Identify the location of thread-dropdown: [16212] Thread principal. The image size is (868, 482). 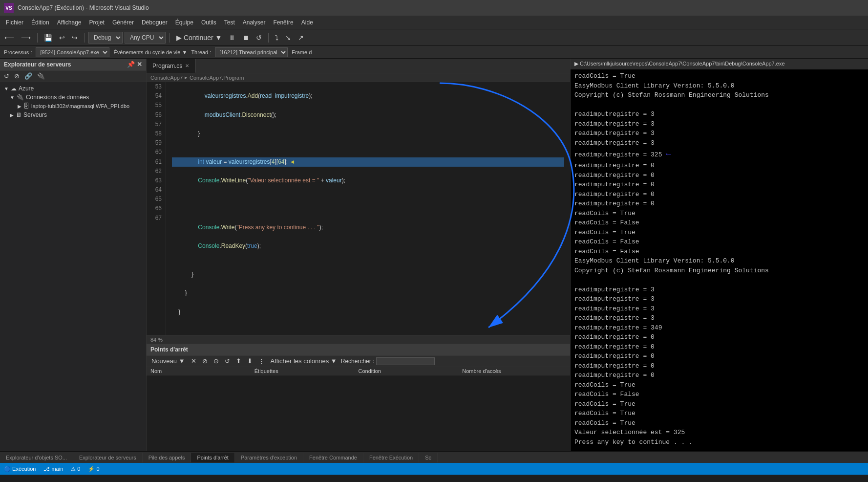
(251, 52).